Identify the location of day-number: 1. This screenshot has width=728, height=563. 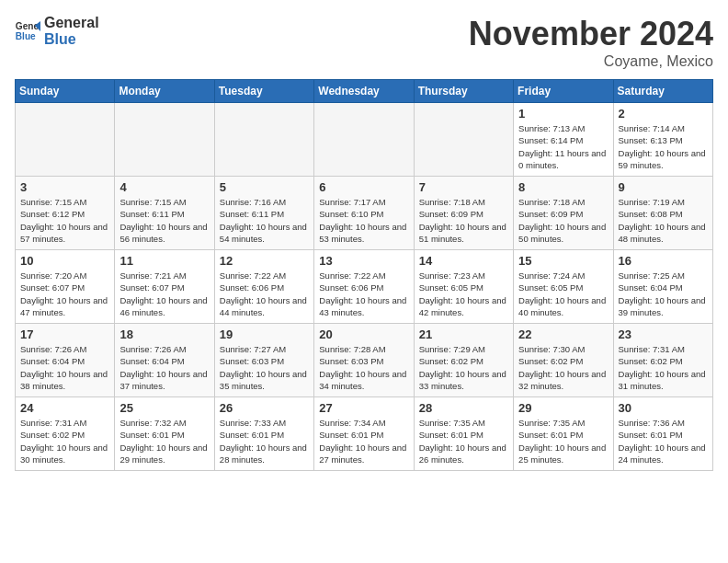
(563, 114).